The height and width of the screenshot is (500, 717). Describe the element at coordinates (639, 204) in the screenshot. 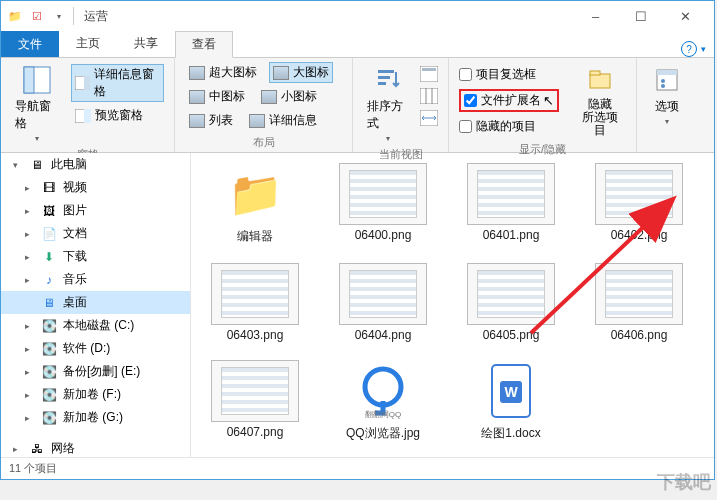

I see `file-item: 06402.png` at that location.